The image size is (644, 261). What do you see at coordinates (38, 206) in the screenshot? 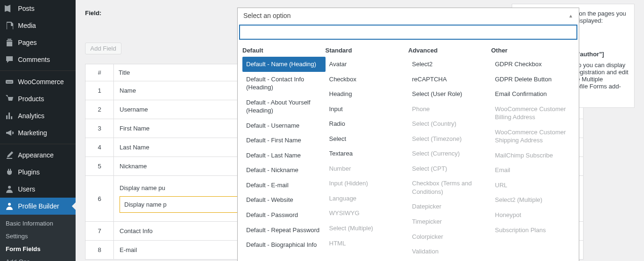
I see `sidebar-item-profile-builder: Profile Builder` at bounding box center [38, 206].